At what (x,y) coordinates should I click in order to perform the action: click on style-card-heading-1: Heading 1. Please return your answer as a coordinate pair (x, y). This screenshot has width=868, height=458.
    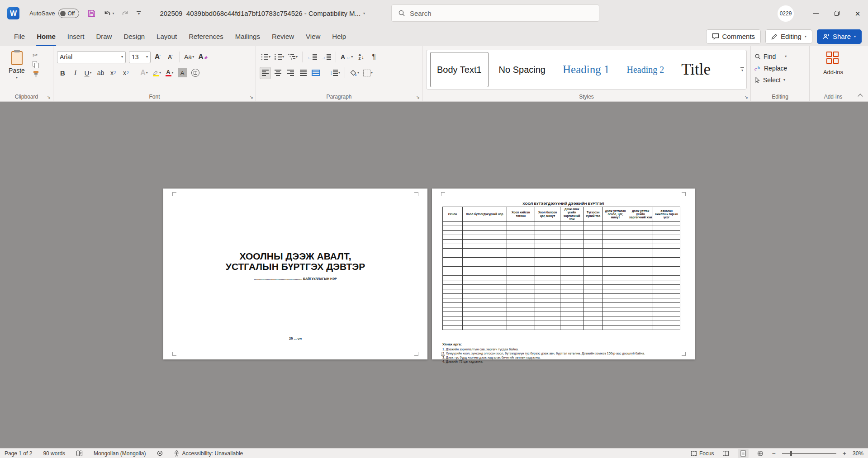
    Looking at the image, I should click on (586, 70).